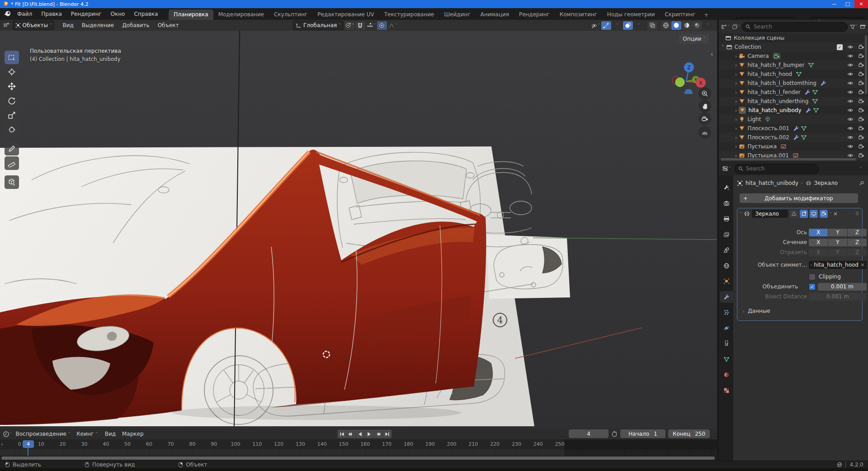 The height and width of the screenshot is (471, 868). What do you see at coordinates (862, 184) in the screenshot?
I see `pin-id-icon` at bounding box center [862, 184].